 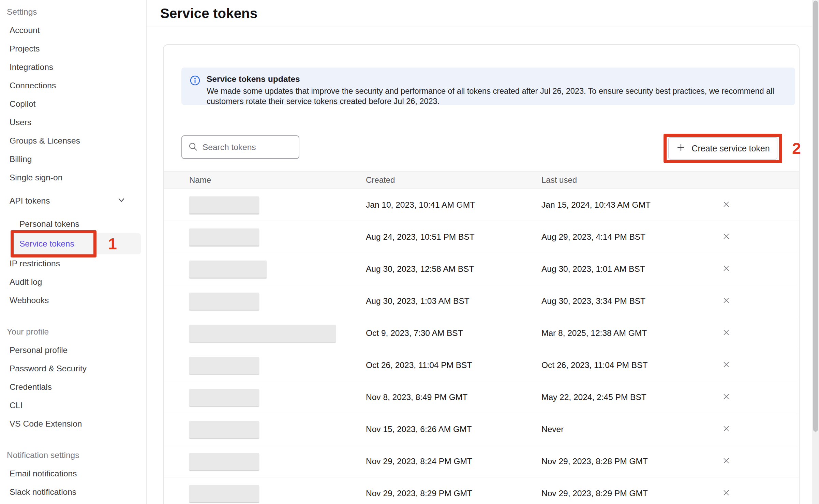 What do you see at coordinates (73, 86) in the screenshot?
I see `sidebar-item-connections: Connections` at bounding box center [73, 86].